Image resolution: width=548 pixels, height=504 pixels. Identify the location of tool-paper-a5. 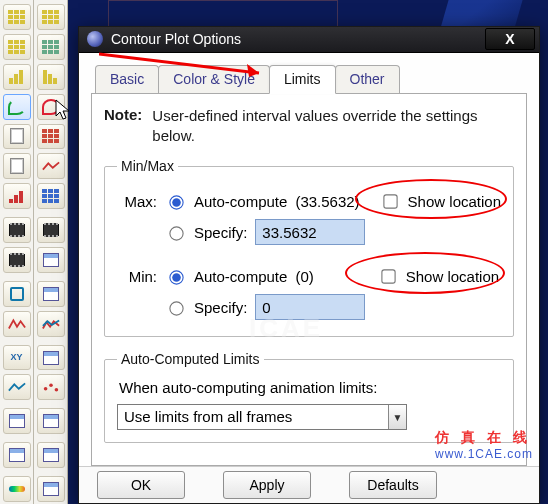
(17, 137).